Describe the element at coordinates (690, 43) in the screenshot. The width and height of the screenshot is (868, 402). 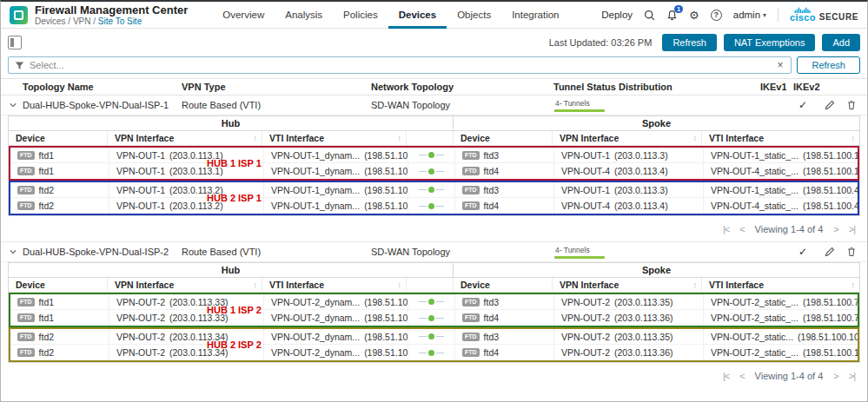
I see `refresh-button: Refresh` at that location.